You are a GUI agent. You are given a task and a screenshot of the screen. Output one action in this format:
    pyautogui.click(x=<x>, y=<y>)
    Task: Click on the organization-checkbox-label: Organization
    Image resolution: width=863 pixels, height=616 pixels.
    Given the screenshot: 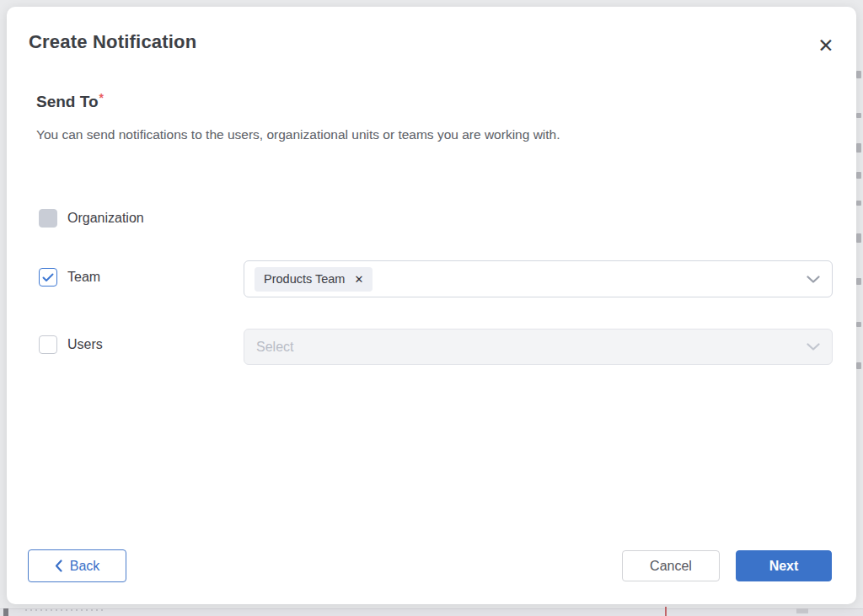 What is the action you would take?
    pyautogui.click(x=106, y=218)
    